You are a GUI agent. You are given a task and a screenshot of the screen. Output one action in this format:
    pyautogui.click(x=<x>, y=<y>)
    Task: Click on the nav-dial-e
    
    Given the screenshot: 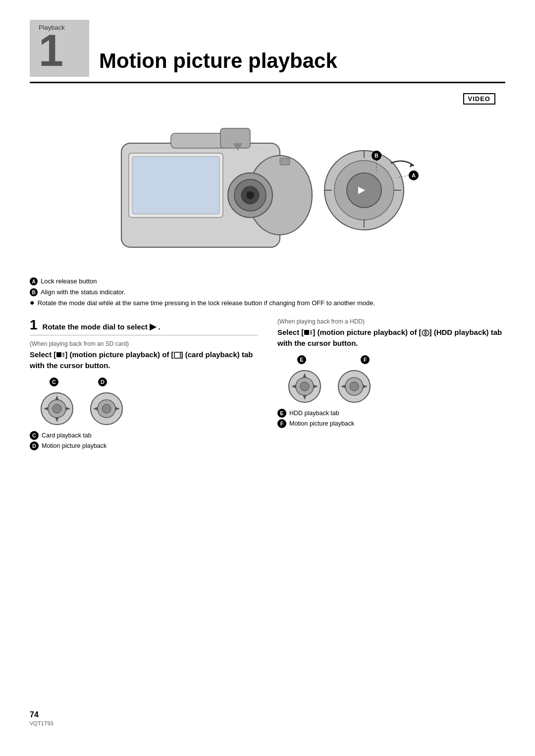 What is the action you would take?
    pyautogui.click(x=305, y=386)
    